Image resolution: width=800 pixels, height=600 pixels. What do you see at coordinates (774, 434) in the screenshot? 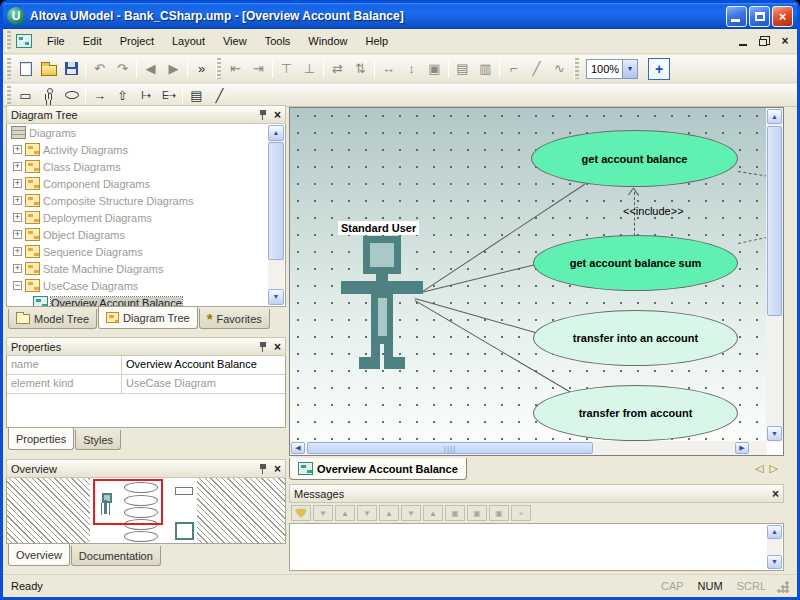
I see `scroll-down-icon: ▼` at bounding box center [774, 434].